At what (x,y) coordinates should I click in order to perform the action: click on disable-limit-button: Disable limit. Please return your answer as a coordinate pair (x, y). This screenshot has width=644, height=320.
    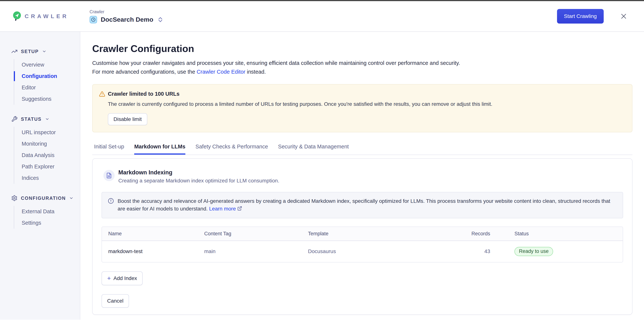
    Looking at the image, I should click on (128, 119).